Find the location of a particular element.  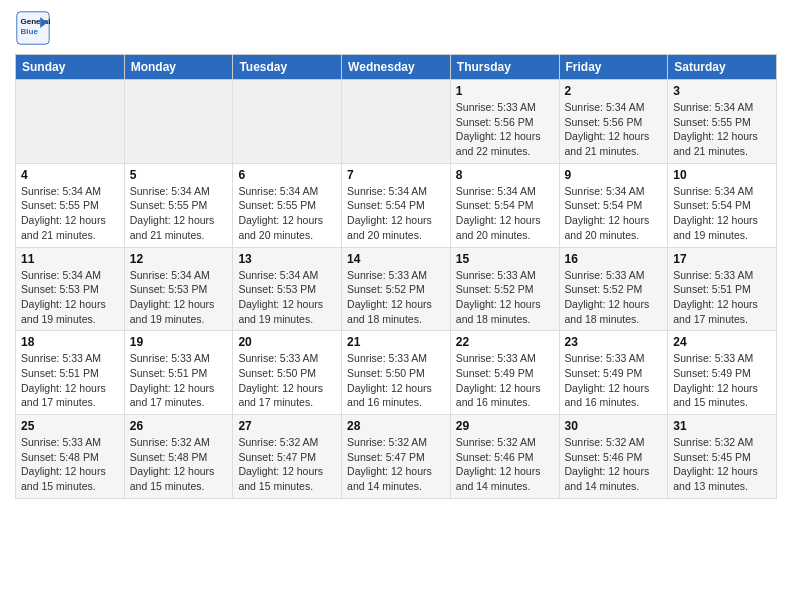

day-number: 3 is located at coordinates (722, 91).